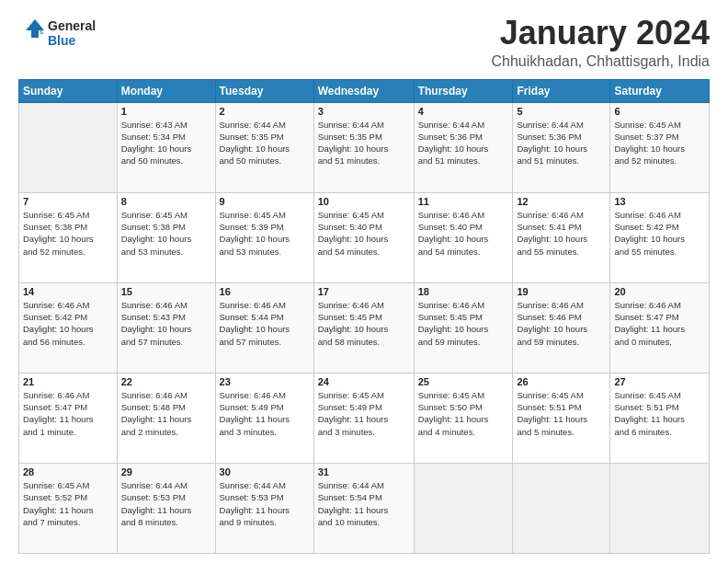  What do you see at coordinates (561, 342) in the screenshot?
I see `cell-text: and 59 minutes.` at bounding box center [561, 342].